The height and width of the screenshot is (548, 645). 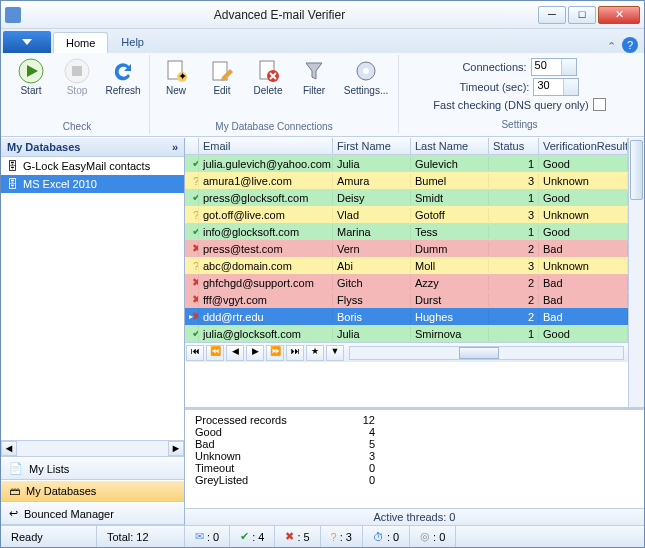 I want to click on stop-button: Stop, so click(x=77, y=76).